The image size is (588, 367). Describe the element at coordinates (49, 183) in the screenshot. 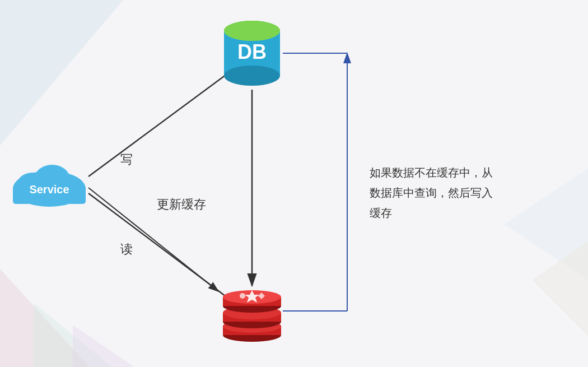

I see `service-cloud: Service` at that location.